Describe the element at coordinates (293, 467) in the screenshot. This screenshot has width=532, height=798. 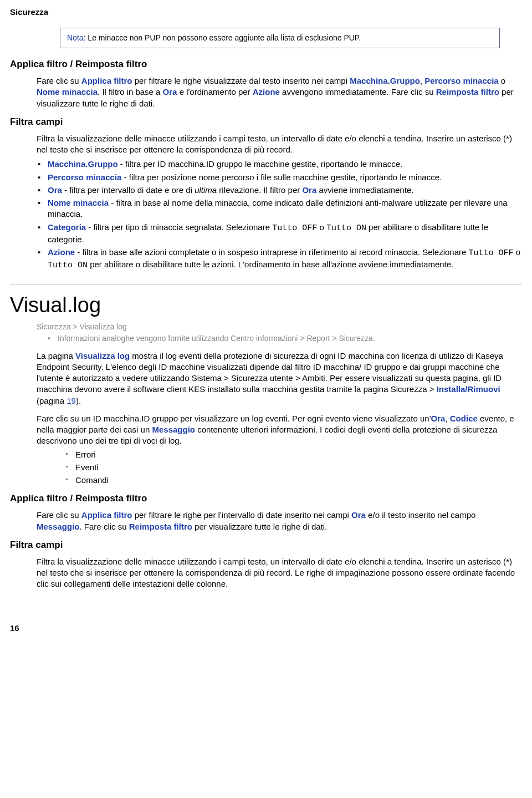
I see `list-item: Eventi` at that location.